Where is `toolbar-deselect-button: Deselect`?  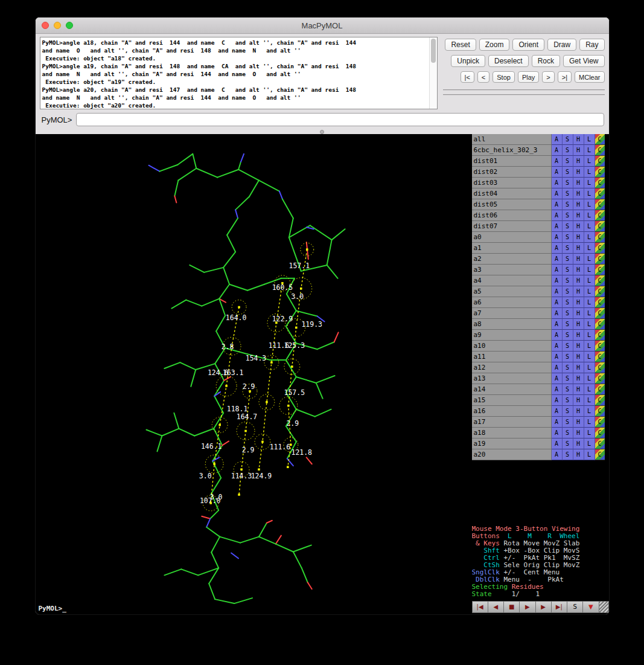
toolbar-deselect-button: Deselect is located at coordinates (508, 61).